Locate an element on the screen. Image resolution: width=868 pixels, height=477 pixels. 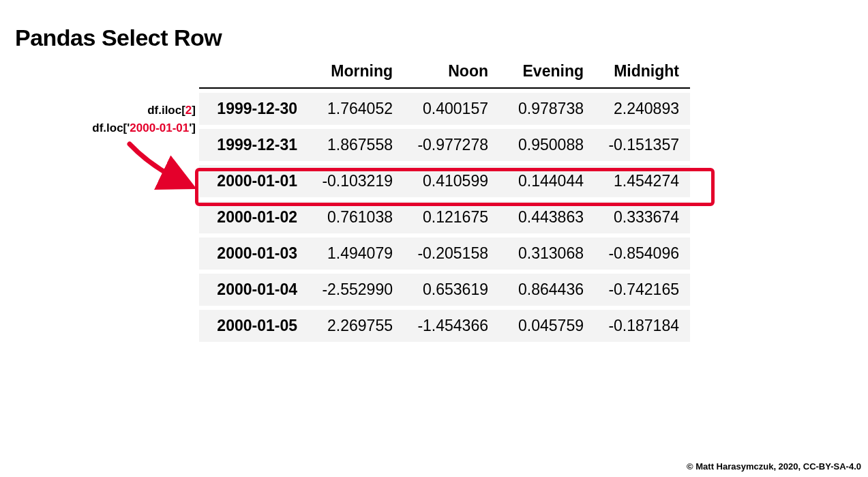
col-header: Noon is located at coordinates (451, 72).